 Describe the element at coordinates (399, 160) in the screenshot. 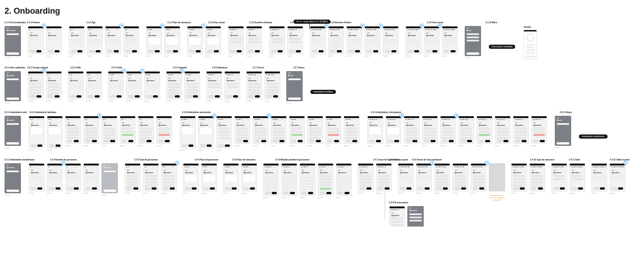

I see `group-label: 2.4.8 Si issue grave` at that location.